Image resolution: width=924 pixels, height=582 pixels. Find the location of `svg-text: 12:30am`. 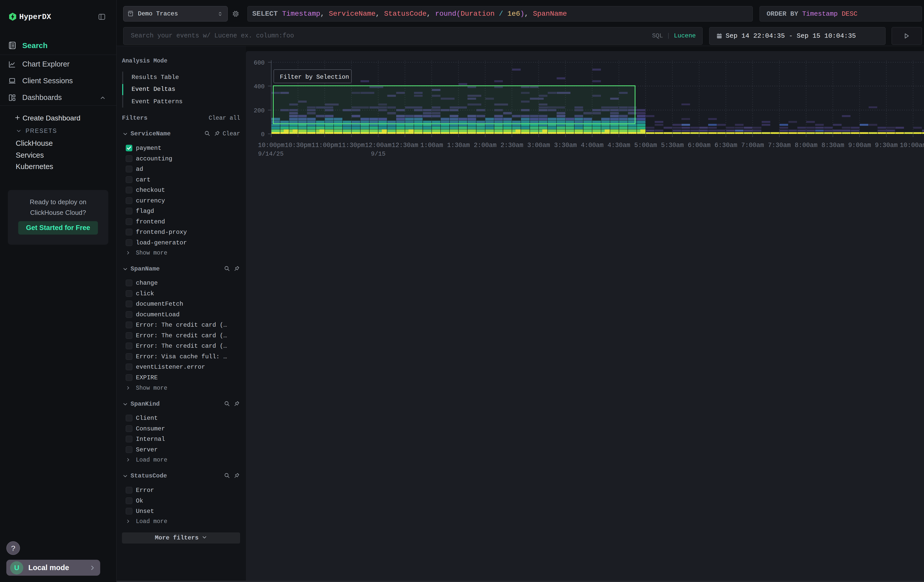

svg-text: 12:30am is located at coordinates (405, 145).